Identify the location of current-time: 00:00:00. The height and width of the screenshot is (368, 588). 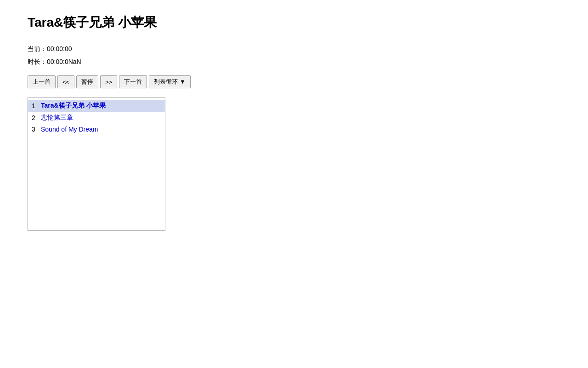
(60, 49).